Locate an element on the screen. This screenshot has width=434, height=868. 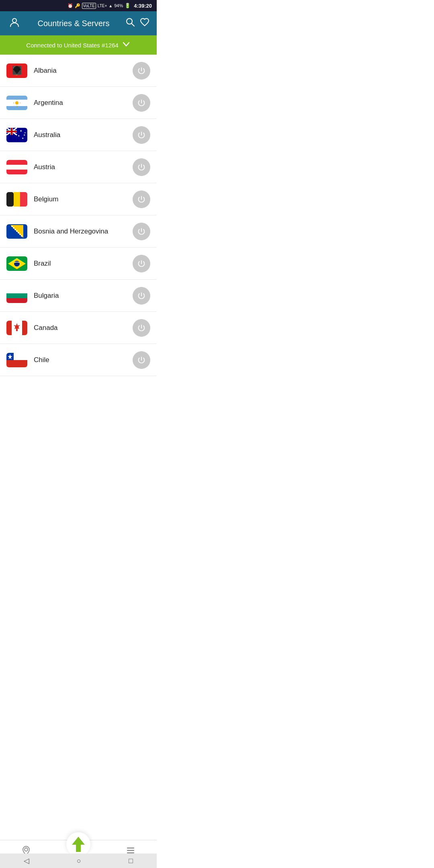
list-item: ★ ★ ★ ★ ★ Australia is located at coordinates (78, 135).